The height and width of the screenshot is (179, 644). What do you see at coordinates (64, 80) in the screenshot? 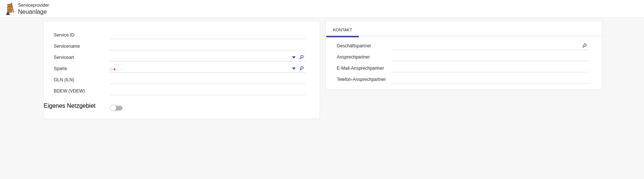
I see `gln-label: GLN (ILN)` at bounding box center [64, 80].